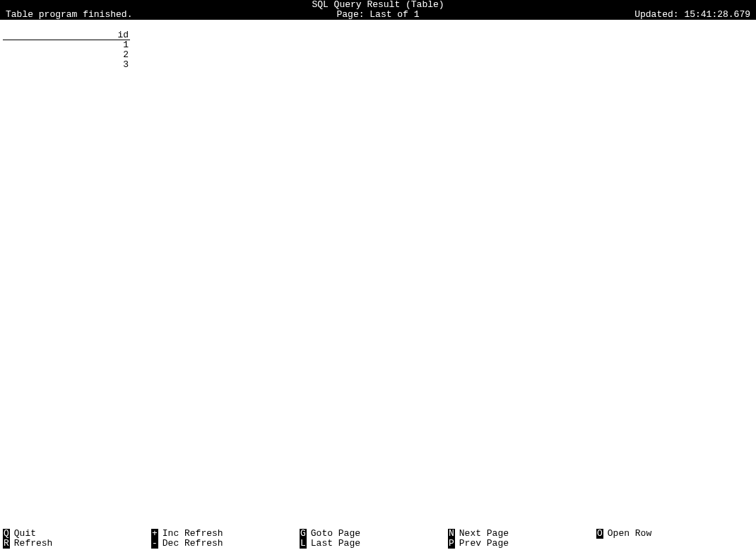  I want to click on shortcut-prev-page: PPrev Page, so click(522, 544).